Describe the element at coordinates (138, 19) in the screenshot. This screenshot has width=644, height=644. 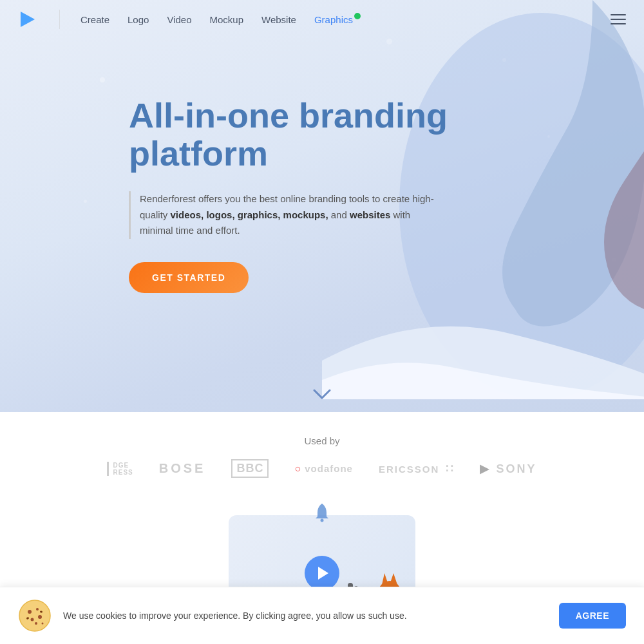
I see `nav-logo: Logo` at that location.